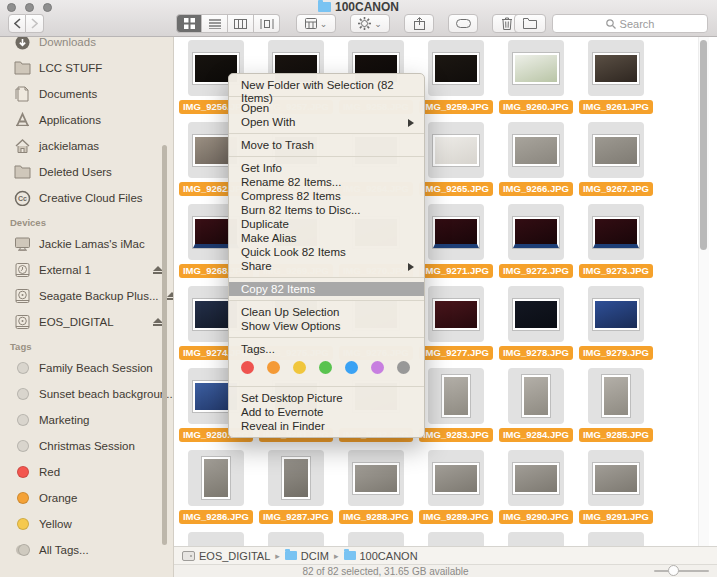 The height and width of the screenshot is (577, 717). What do you see at coordinates (326, 326) in the screenshot?
I see `menu-item-show-view-options: Show View Options` at bounding box center [326, 326].